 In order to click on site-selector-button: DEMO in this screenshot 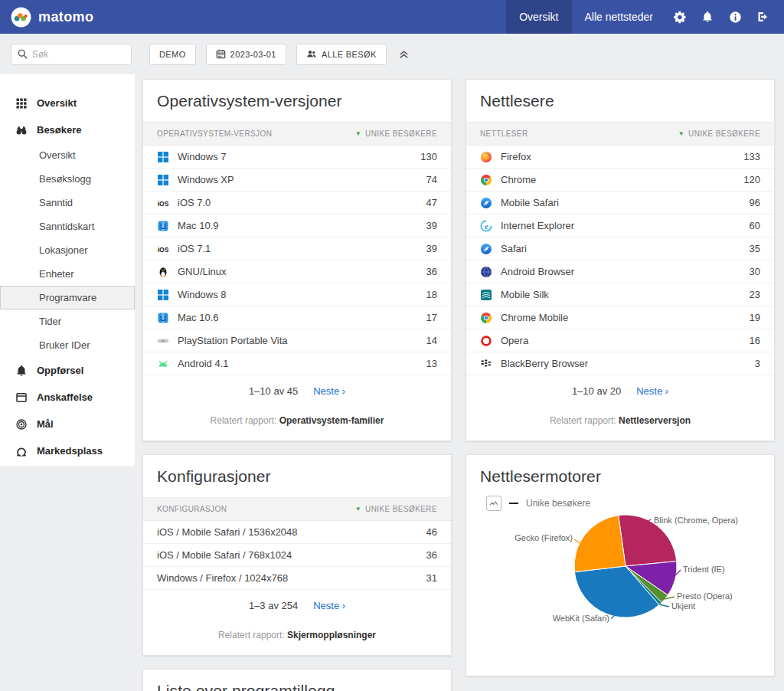, I will do `click(173, 54)`.